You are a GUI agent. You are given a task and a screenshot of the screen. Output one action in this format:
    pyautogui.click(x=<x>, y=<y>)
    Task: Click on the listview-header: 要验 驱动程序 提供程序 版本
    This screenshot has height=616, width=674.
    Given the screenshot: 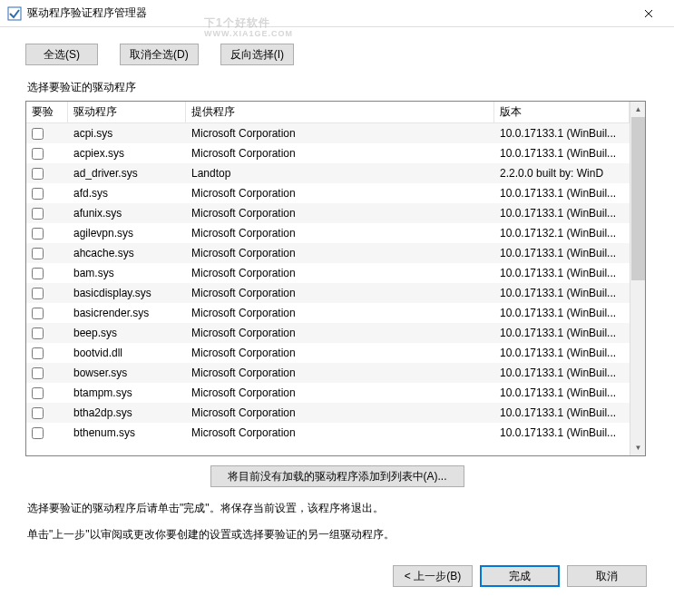 What is the action you would take?
    pyautogui.click(x=328, y=112)
    